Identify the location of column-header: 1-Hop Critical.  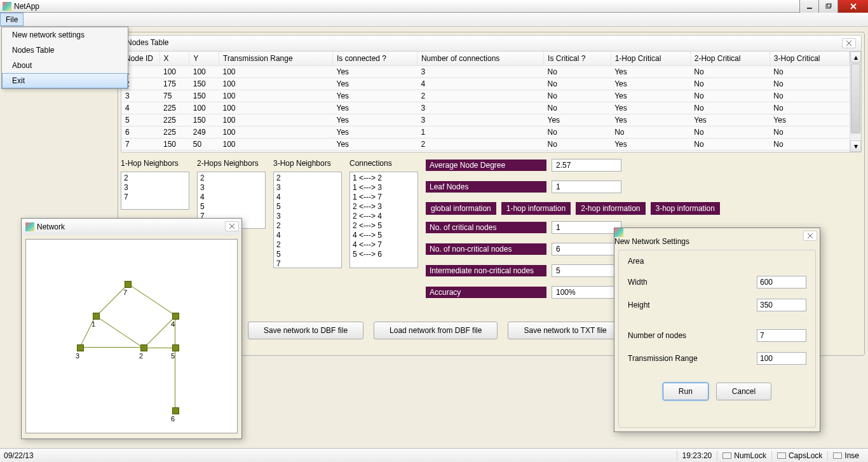
(651, 58).